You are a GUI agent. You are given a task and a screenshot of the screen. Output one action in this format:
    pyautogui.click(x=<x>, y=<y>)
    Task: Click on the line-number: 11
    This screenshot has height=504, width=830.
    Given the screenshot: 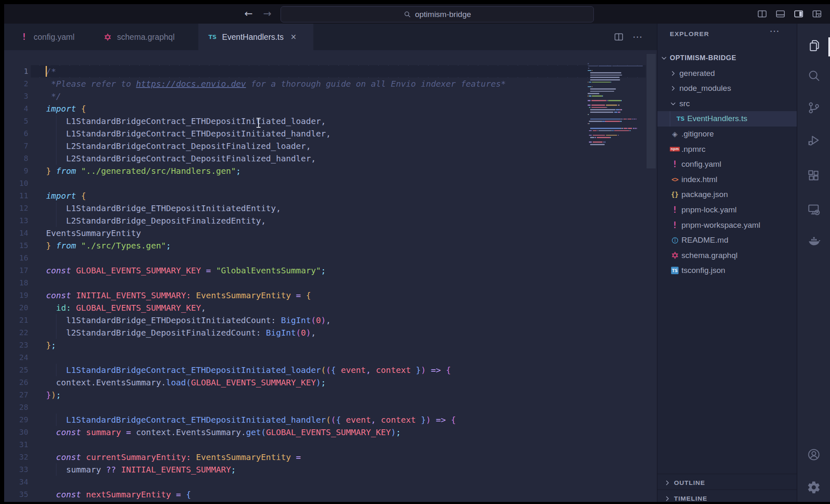 What is the action you would take?
    pyautogui.click(x=16, y=196)
    